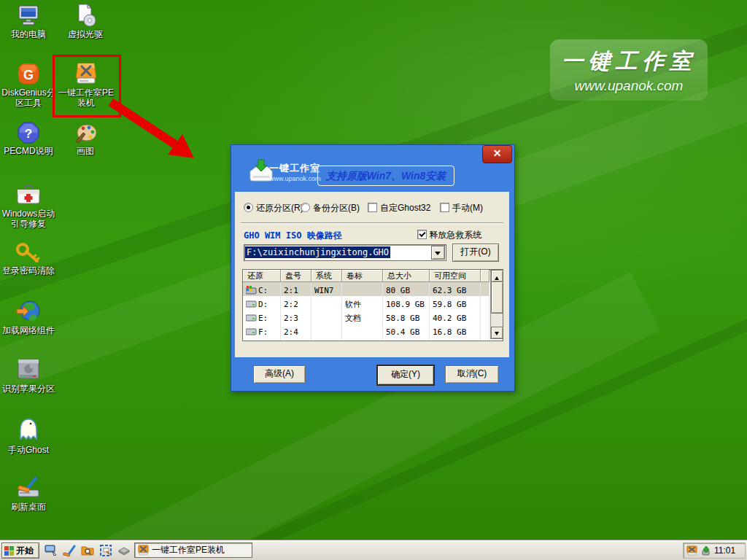 The image size is (747, 560). I want to click on table-row: E: 2:3 文档 58.8 GB 40.2 GB, so click(366, 316).